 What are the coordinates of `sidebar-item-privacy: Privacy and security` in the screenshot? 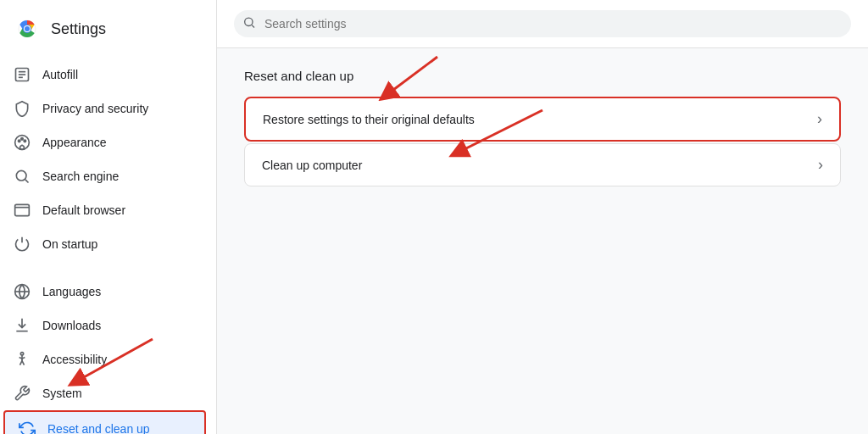 It's located at (105, 108).